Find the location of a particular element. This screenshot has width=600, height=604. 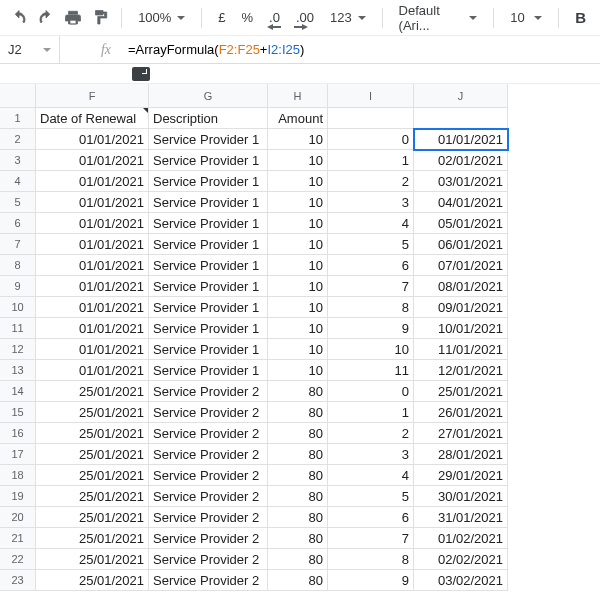

cell: Description is located at coordinates (208, 118).